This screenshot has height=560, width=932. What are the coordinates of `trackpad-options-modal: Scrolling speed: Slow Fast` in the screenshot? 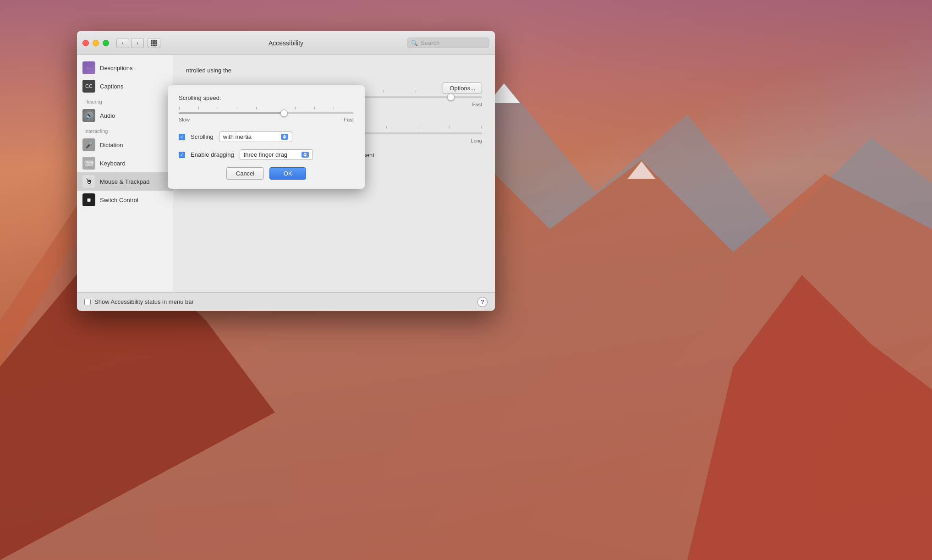 It's located at (266, 137).